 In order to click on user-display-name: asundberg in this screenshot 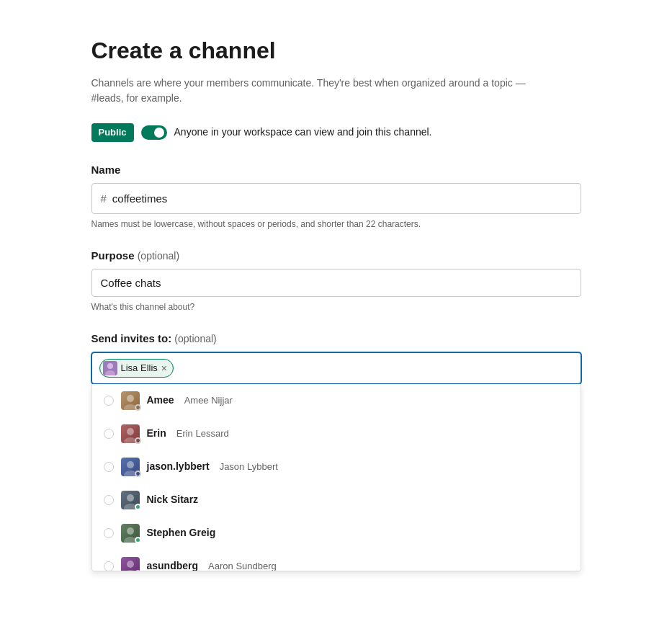, I will do `click(173, 565)`.